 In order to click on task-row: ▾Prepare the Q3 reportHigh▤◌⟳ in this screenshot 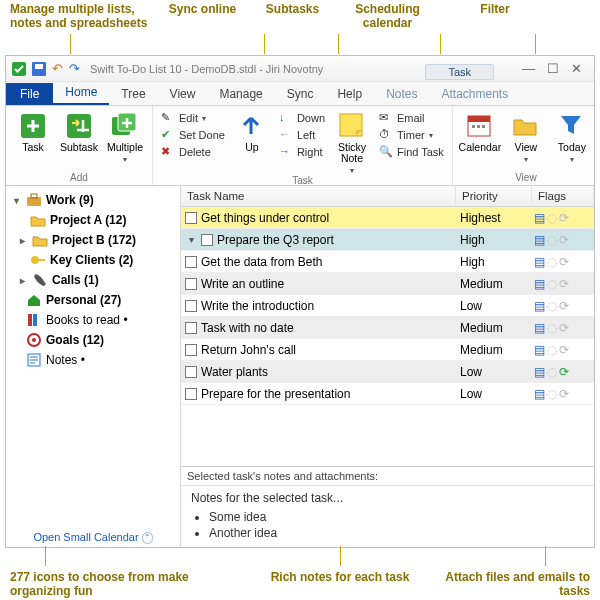, I will do `click(388, 240)`.